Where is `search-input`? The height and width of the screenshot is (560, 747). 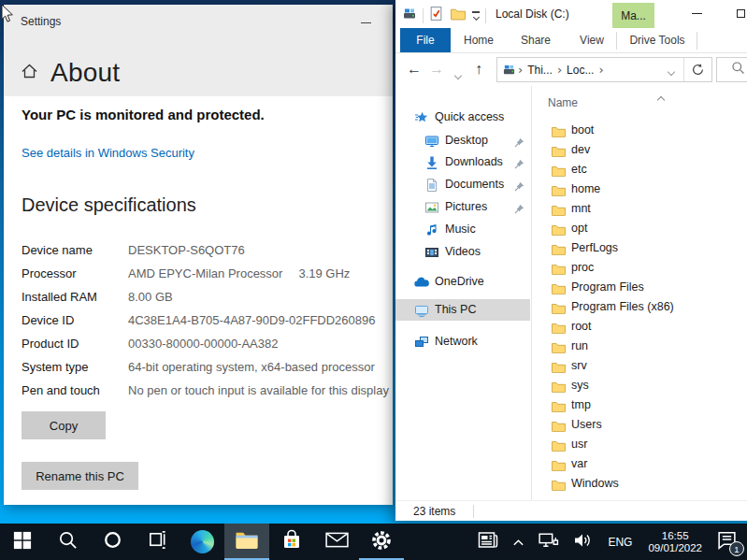 search-input is located at coordinates (731, 69).